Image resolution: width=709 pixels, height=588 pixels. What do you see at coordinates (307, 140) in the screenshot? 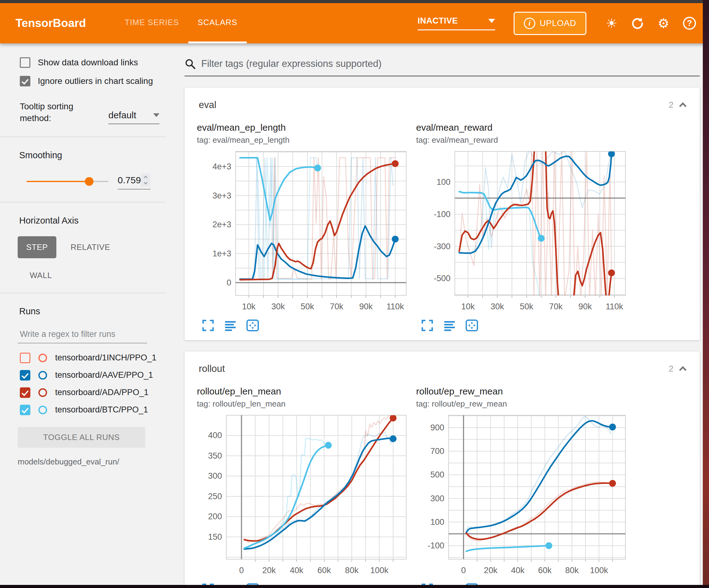
I see `chart-tag: tag: eval/mean_ep_length` at bounding box center [307, 140].